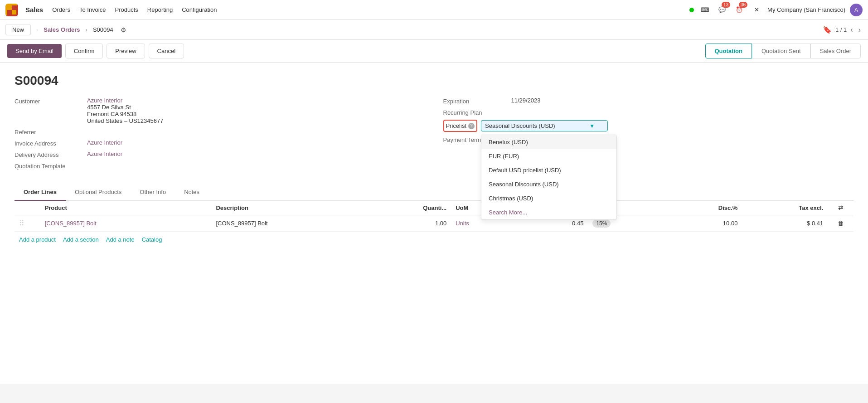 The image size is (868, 403). I want to click on pricelist-option-default-usd: Default USD pricelist (USD), so click(549, 170).